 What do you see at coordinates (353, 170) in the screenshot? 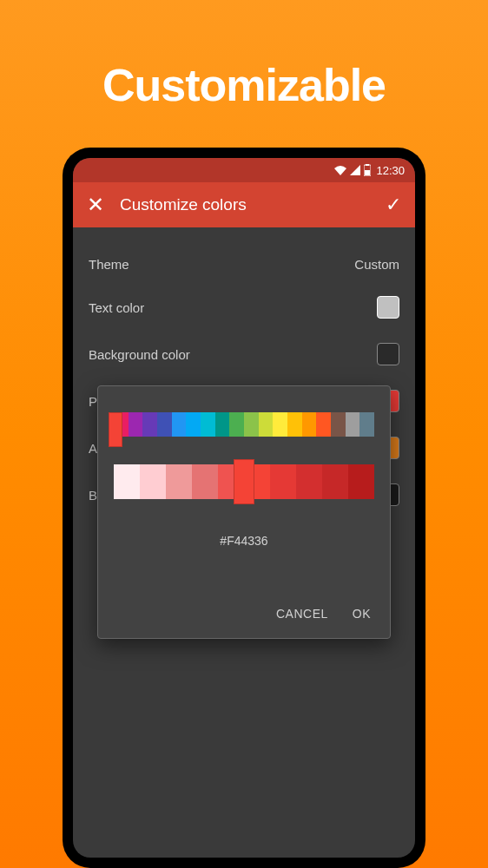
I see `status-icons` at bounding box center [353, 170].